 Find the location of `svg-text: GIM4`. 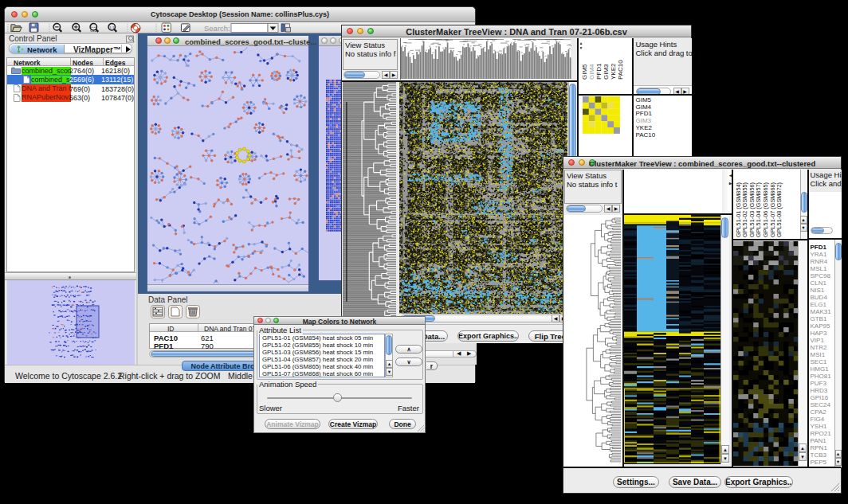

svg-text: GIM4 is located at coordinates (591, 72).